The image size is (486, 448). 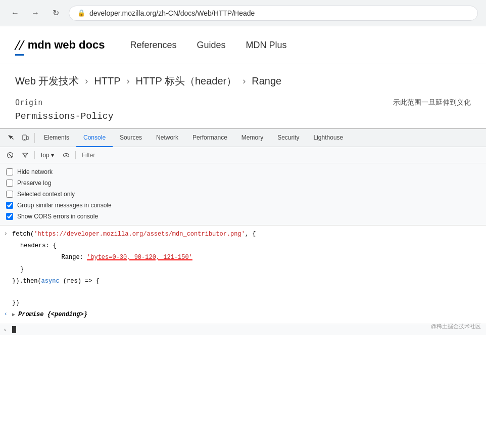 What do you see at coordinates (328, 138) in the screenshot?
I see `tab-lighthouse: Lighthouse` at bounding box center [328, 138].